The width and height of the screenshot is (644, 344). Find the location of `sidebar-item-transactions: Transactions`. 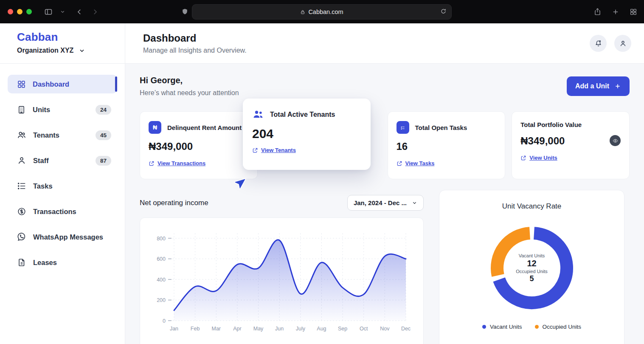

sidebar-item-transactions: Transactions is located at coordinates (62, 211).